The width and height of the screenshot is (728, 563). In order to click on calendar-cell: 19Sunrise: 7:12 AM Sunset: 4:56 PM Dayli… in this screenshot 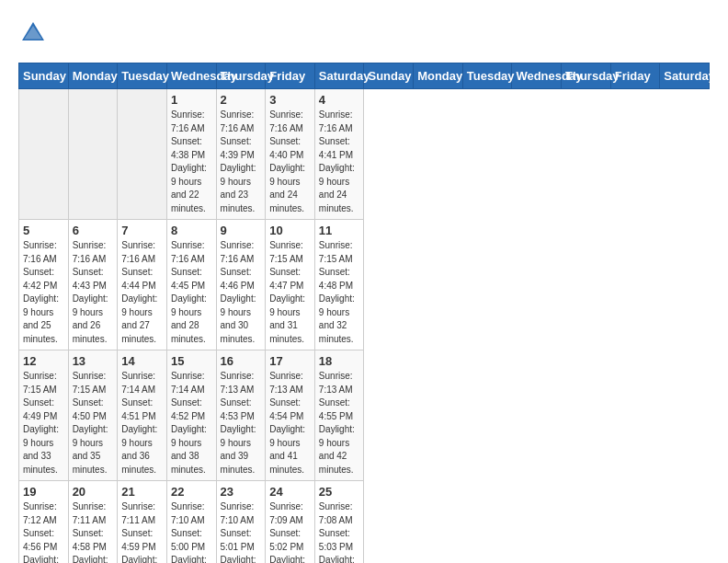, I will do `click(44, 523)`.